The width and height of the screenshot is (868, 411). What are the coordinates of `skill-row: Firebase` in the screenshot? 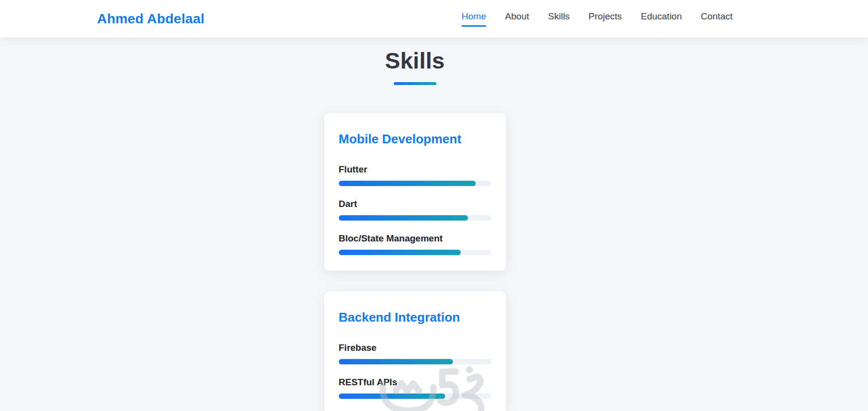 It's located at (415, 354).